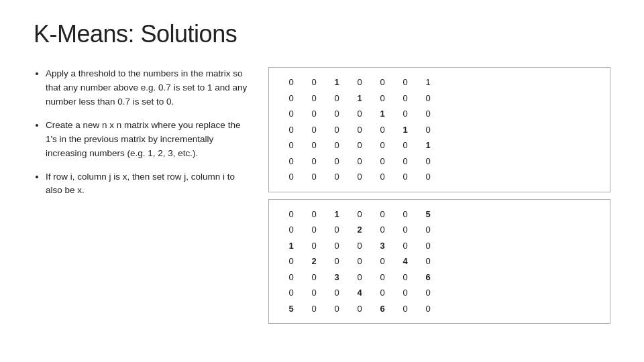  I want to click on table-row: 1000300, so click(360, 246).